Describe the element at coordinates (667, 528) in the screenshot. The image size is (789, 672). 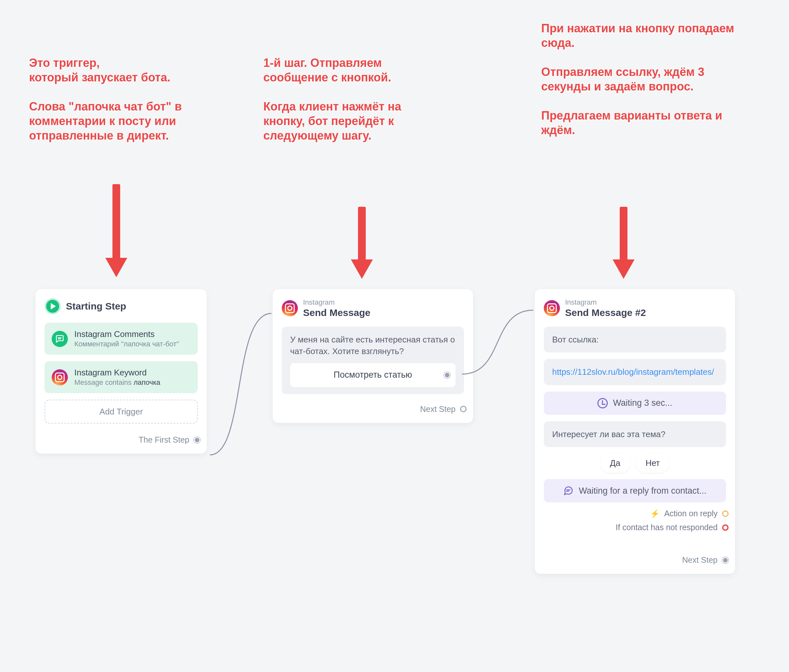
I see `action-no-response-label: If contact has not responded` at that location.